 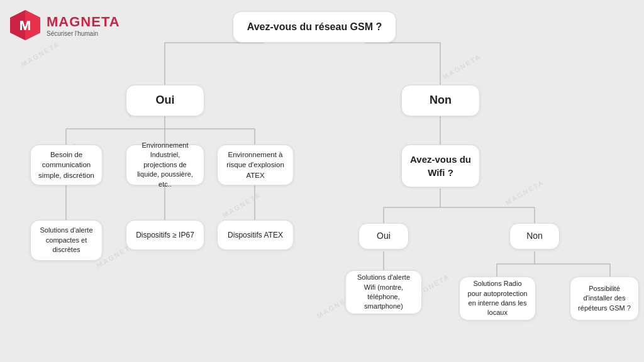 I want to click on leaf2-box: Dispositifs ≥ IP67, so click(x=165, y=235).